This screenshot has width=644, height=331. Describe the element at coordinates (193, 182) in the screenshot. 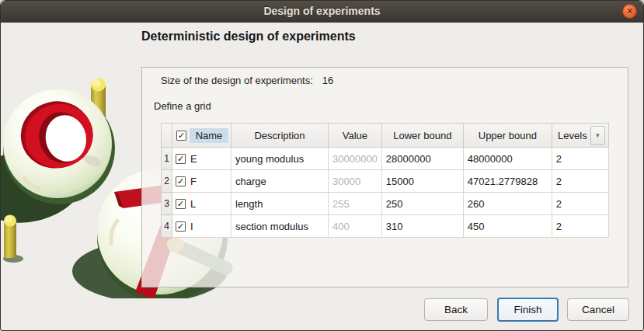

I see `variable-name: F` at that location.